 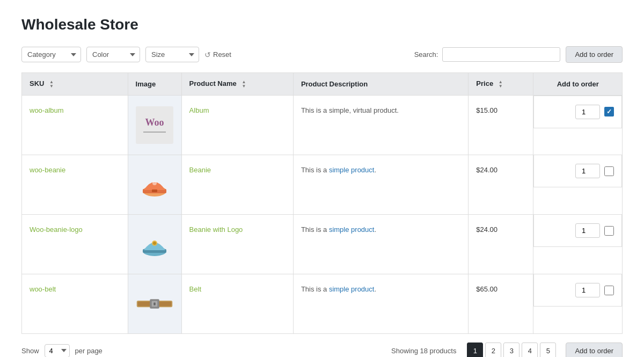 I want to click on add-to-order-top-button: Add to order, so click(x=594, y=55).